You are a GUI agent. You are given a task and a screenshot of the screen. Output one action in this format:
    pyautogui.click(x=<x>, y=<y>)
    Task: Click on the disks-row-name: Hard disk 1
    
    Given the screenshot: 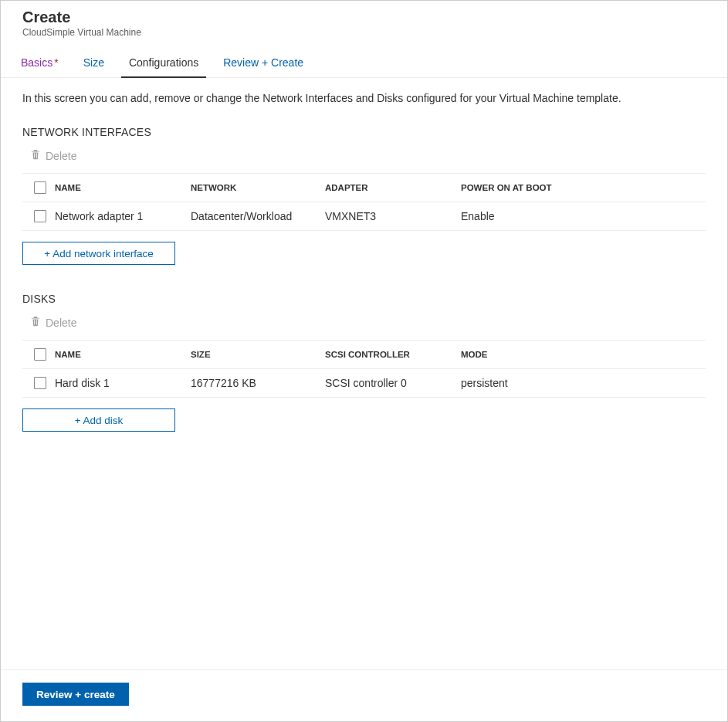 What is the action you would take?
    pyautogui.click(x=123, y=383)
    